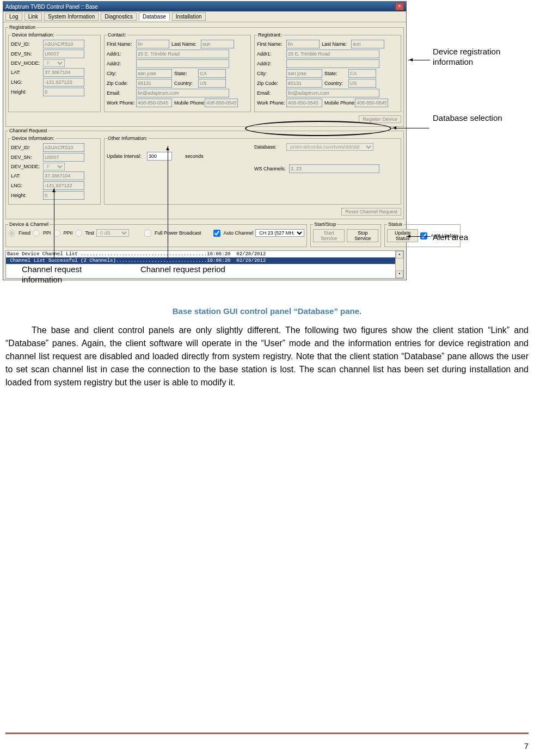 The image size is (534, 756). I want to click on update-status-button: Update Status, so click(403, 236).